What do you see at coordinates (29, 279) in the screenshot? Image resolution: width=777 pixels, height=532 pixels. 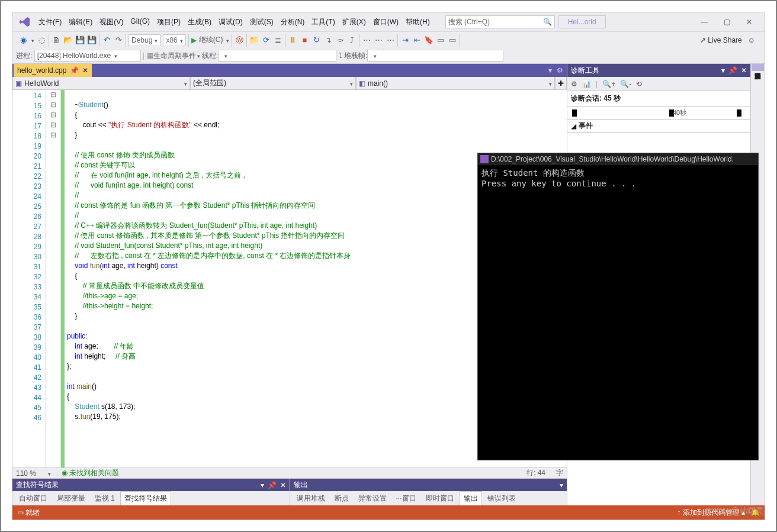 I see `line-gutter: 1415161718192021222324252627282930313233…` at bounding box center [29, 279].